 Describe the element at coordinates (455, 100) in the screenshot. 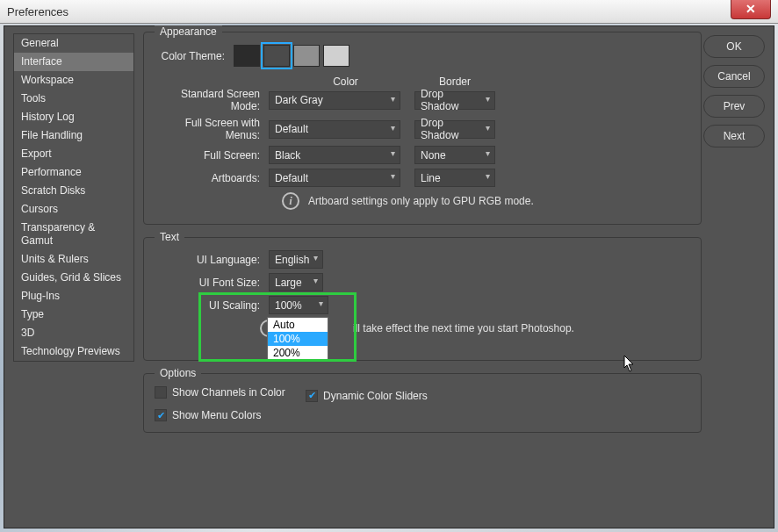

I see `standard-screen-border-select: Drop Shadow` at that location.